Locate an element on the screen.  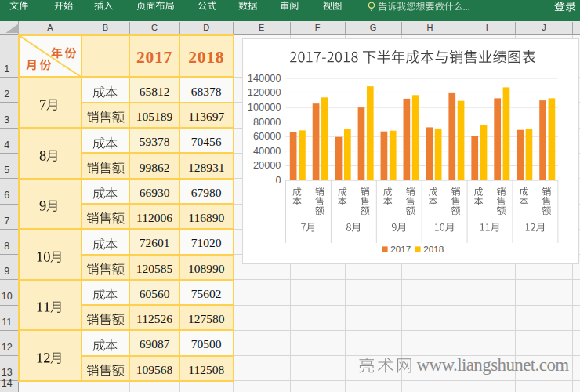
svg-text: 120000 is located at coordinates (265, 93).